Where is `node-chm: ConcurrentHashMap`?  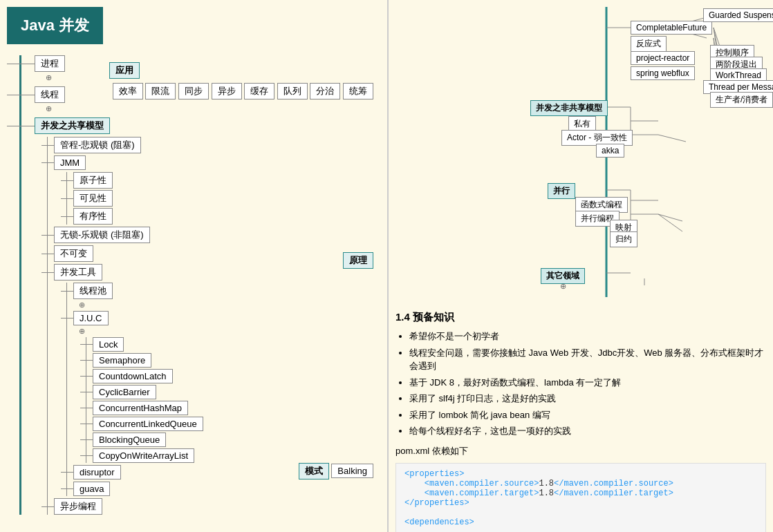
node-chm: ConcurrentHashMap is located at coordinates (140, 408).